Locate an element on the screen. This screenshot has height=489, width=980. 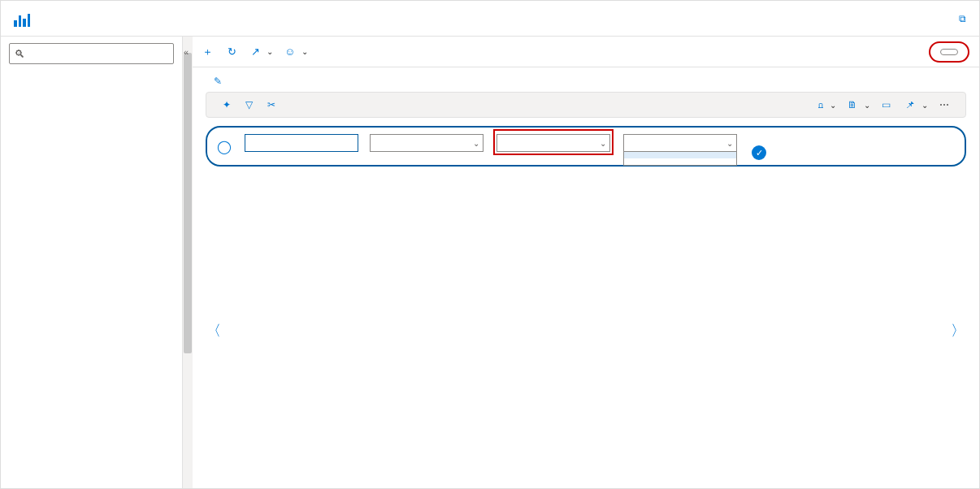
new-chart-button: ＋ is located at coordinates (210, 52).